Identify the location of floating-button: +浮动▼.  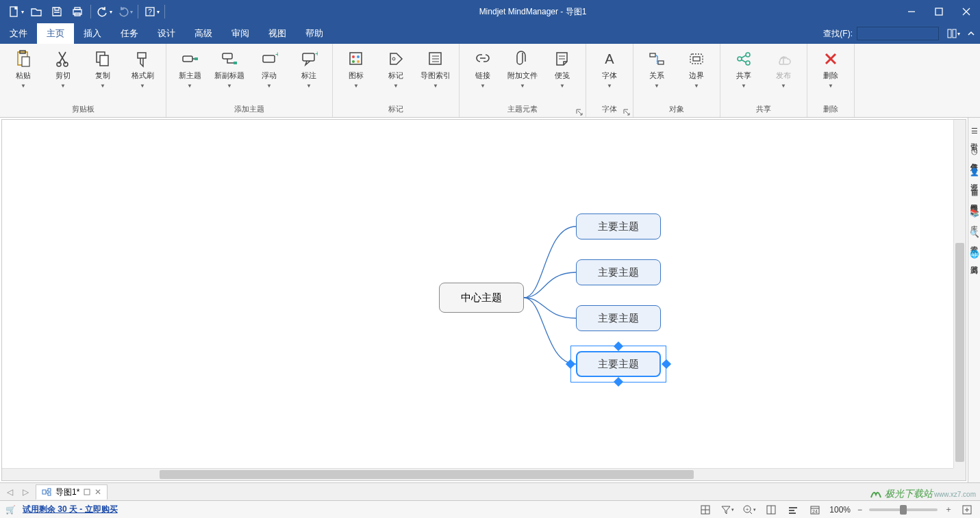
(269, 74).